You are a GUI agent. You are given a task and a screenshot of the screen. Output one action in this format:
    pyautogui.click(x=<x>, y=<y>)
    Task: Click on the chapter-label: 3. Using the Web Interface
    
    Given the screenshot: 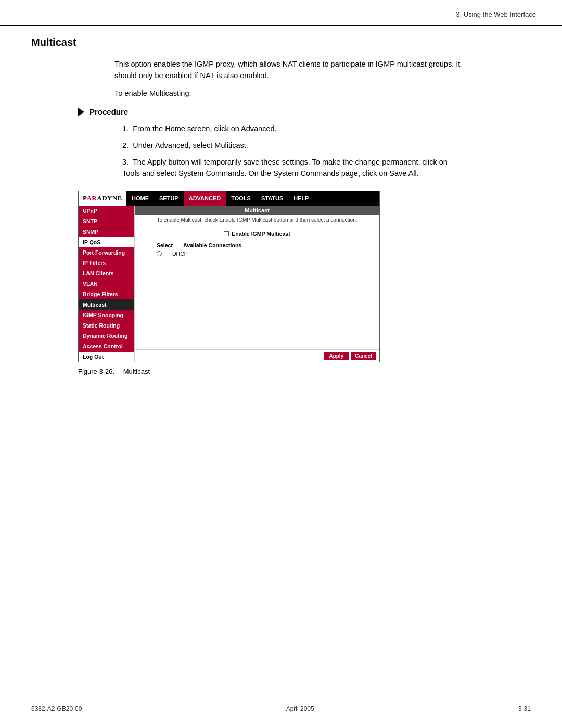 What is the action you would take?
    pyautogui.click(x=496, y=15)
    